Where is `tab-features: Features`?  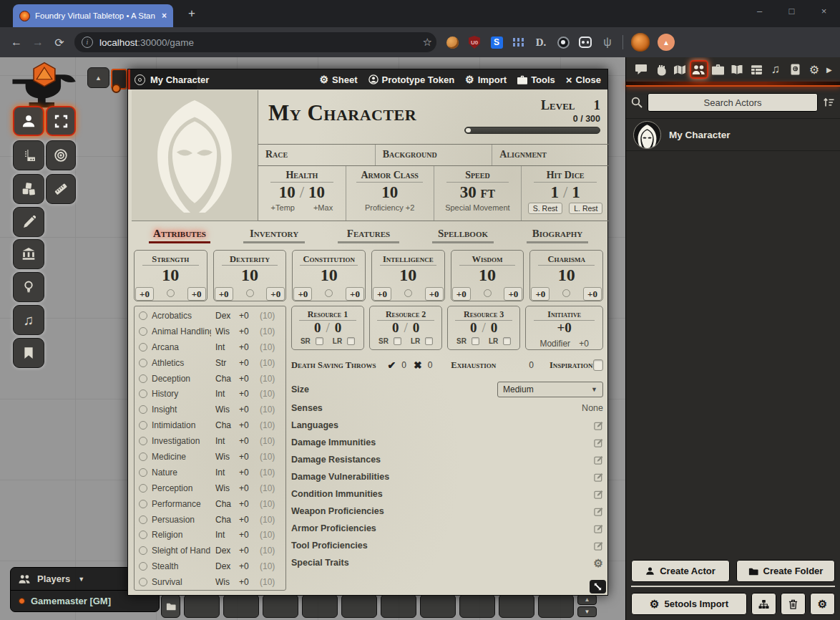 tab-features: Features is located at coordinates (368, 235).